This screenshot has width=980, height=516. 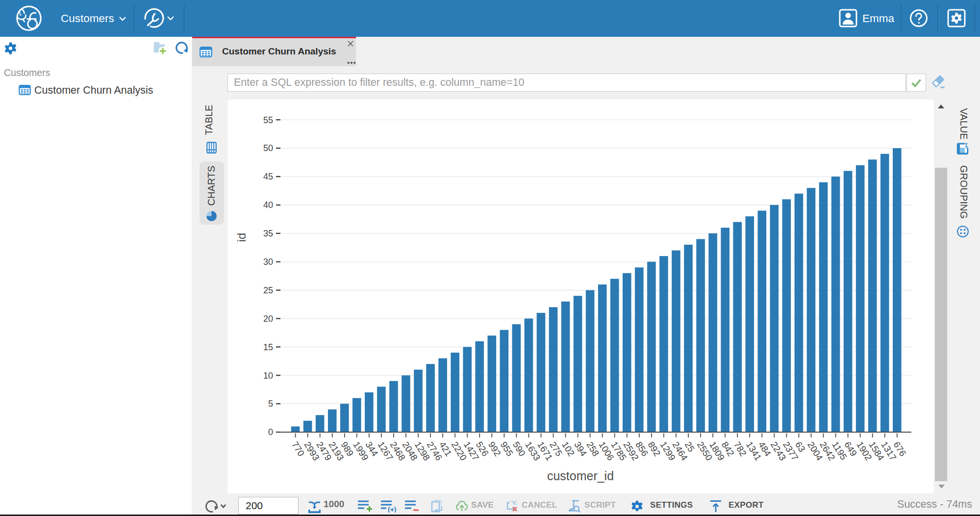 What do you see at coordinates (268, 120) in the screenshot?
I see `svg-text: 55` at bounding box center [268, 120].